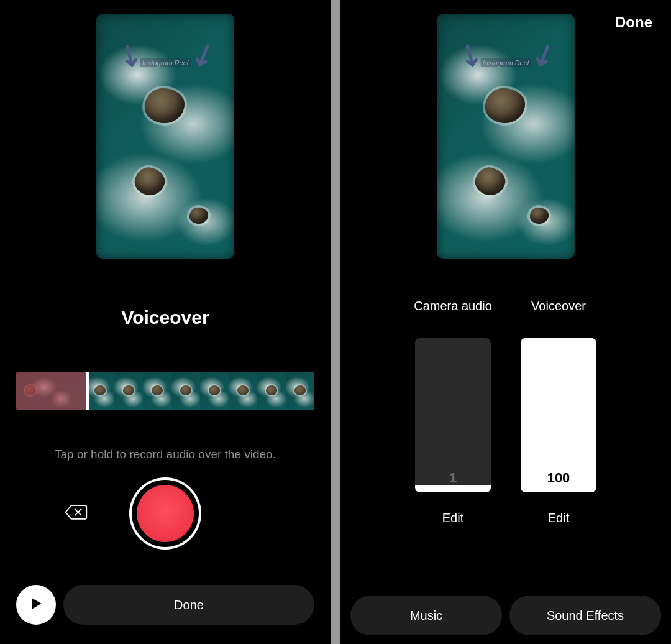 This screenshot has height=644, width=671. Describe the element at coordinates (165, 513) in the screenshot. I see `record-icon` at that location.